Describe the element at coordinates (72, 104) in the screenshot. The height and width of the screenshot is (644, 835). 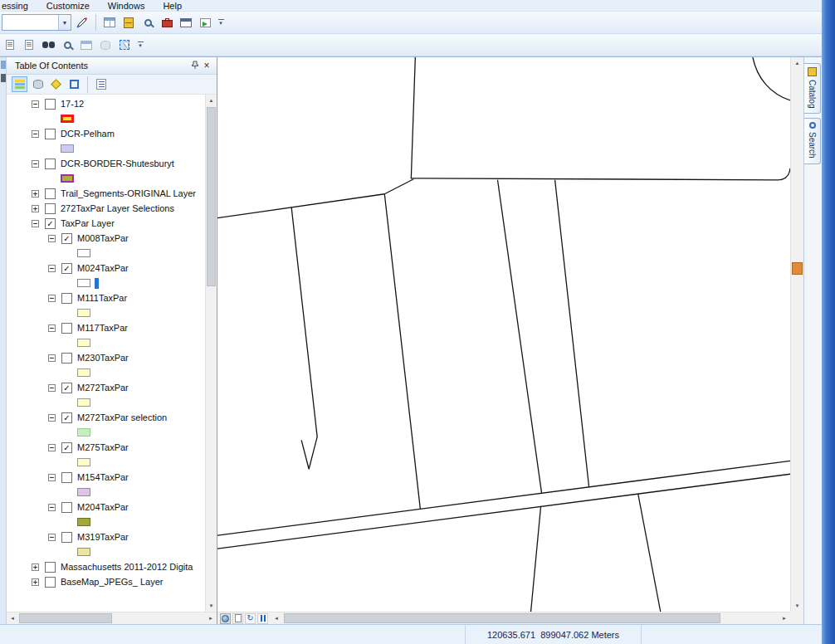
I see `layer-label: 17-12` at that location.